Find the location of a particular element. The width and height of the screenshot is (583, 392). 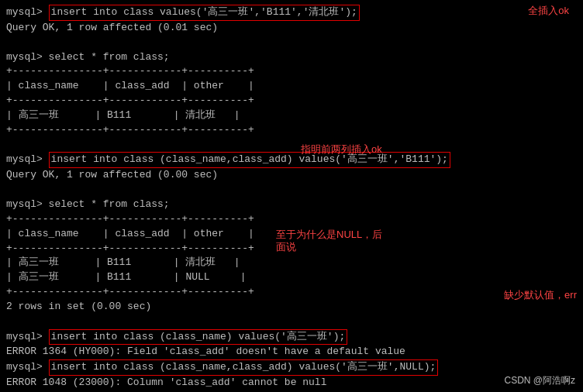

table-sep-3: +---------------+------------+----------… is located at coordinates (292, 130).